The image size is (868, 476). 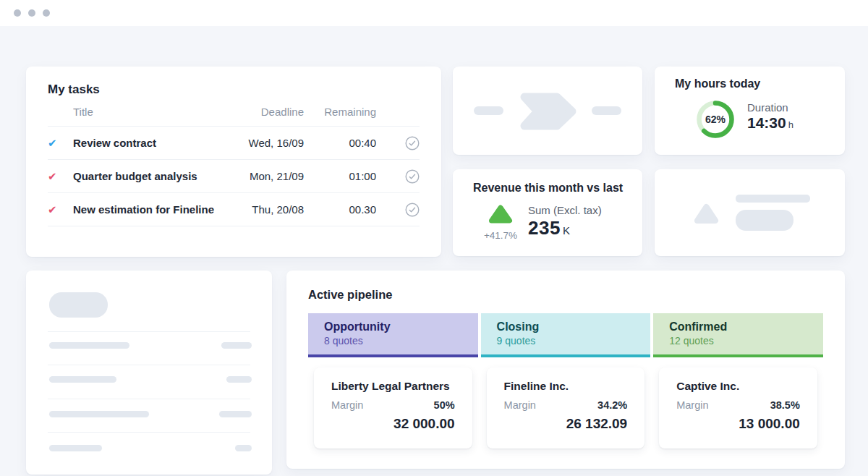 What do you see at coordinates (738, 381) in the screenshot?
I see `stage-column-confirmed: Confirmed 12 quotes Captive Inc. Margin …` at bounding box center [738, 381].